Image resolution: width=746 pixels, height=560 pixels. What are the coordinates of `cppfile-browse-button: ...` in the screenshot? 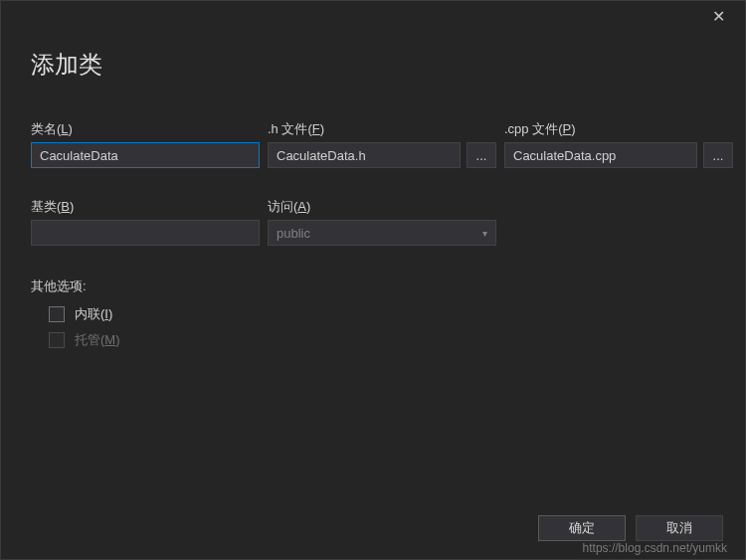 It's located at (718, 155).